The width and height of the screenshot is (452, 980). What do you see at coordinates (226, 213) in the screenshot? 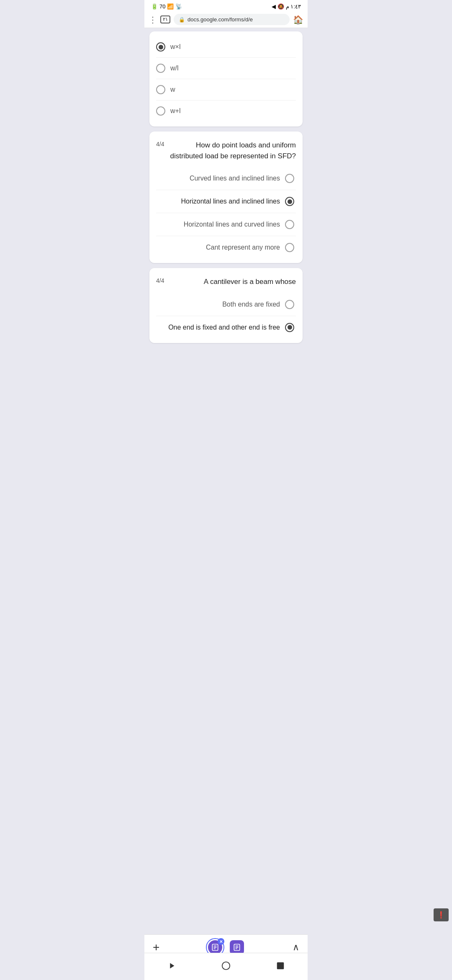
I see `question1-options: Curved lines and inclined lines Horizont…` at bounding box center [226, 213].